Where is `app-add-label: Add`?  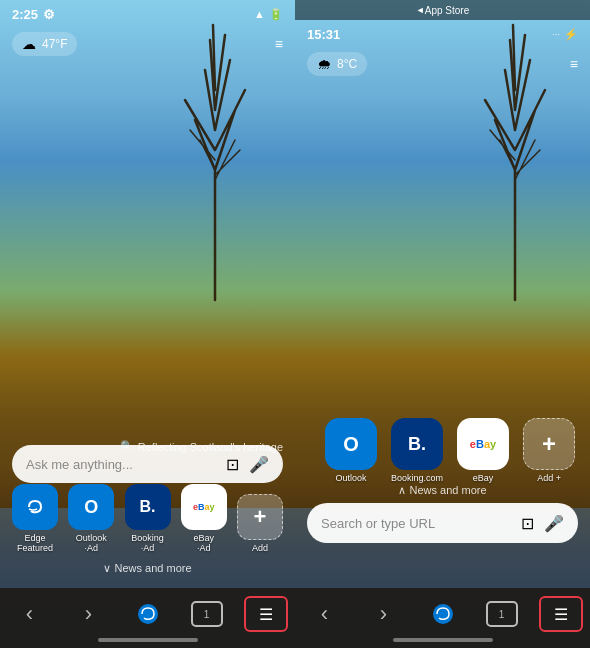 app-add-label: Add is located at coordinates (260, 548).